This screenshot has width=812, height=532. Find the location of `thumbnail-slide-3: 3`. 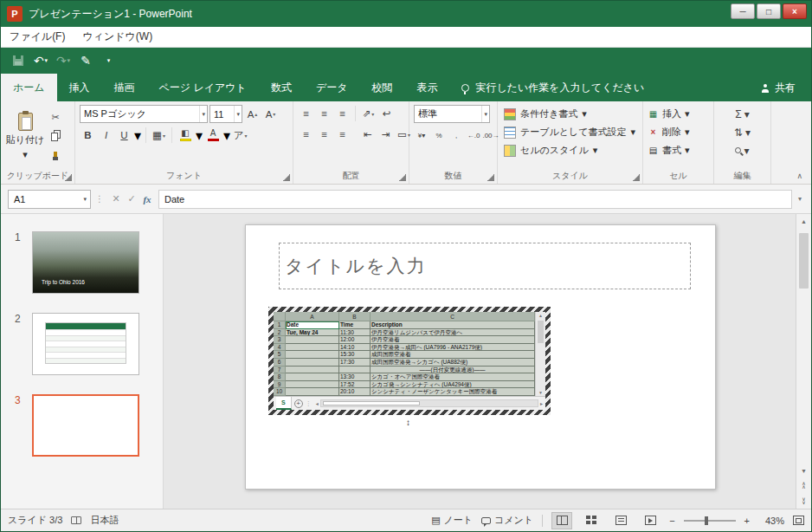

thumbnail-slide-3: 3 is located at coordinates (88, 425).